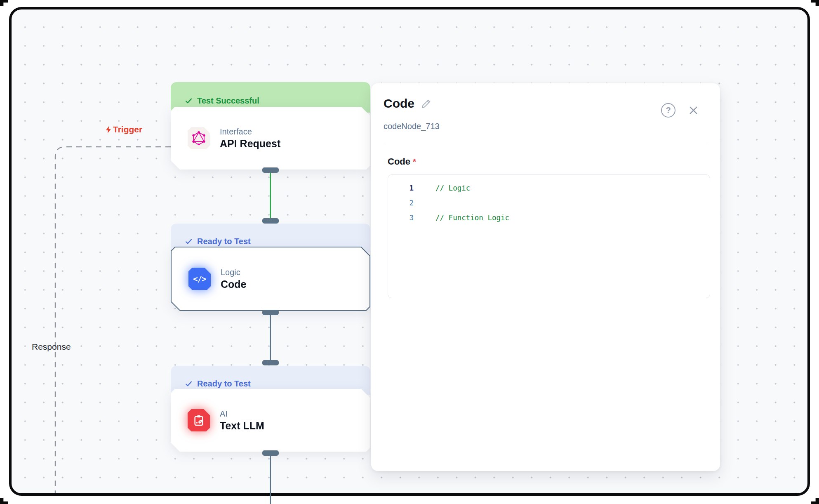 This screenshot has width=819, height=504. Describe the element at coordinates (271, 195) in the screenshot. I see `connector-line-success` at that location.